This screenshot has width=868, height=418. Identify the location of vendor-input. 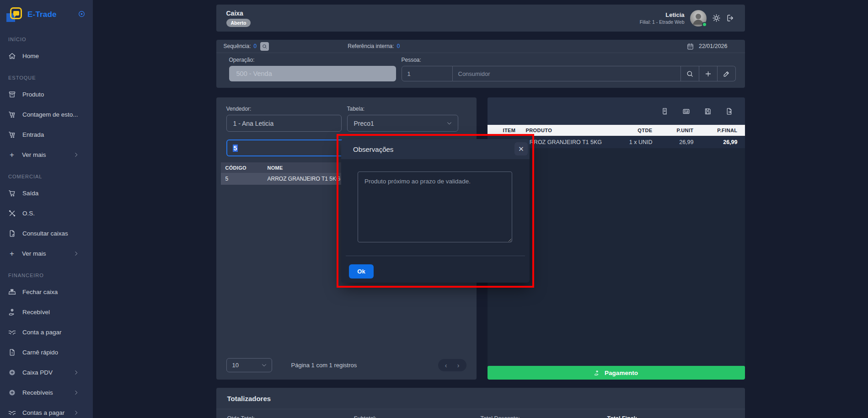
(284, 123).